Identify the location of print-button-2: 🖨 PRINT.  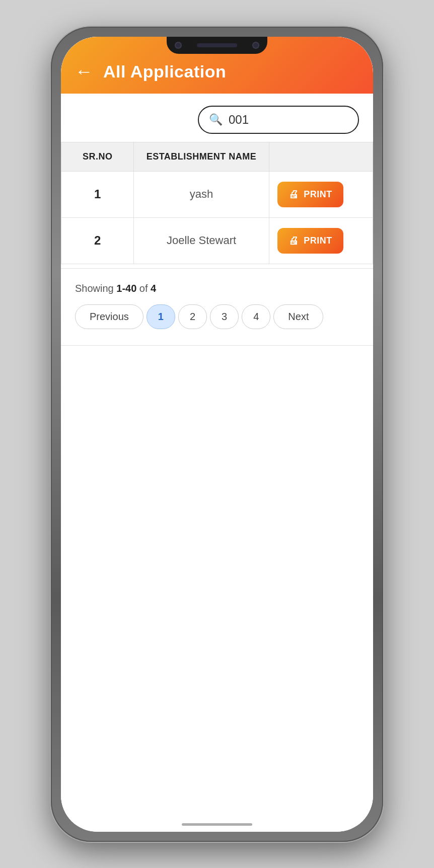
(310, 241).